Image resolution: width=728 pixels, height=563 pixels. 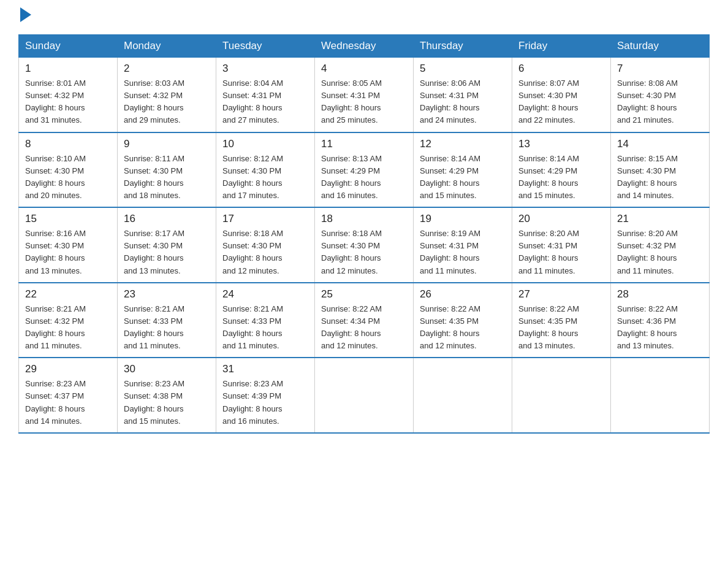 What do you see at coordinates (167, 253) in the screenshot?
I see `day-info: Sunrise: 8:17 AMSunset: 4:30 PMDaylight:…` at bounding box center [167, 253].